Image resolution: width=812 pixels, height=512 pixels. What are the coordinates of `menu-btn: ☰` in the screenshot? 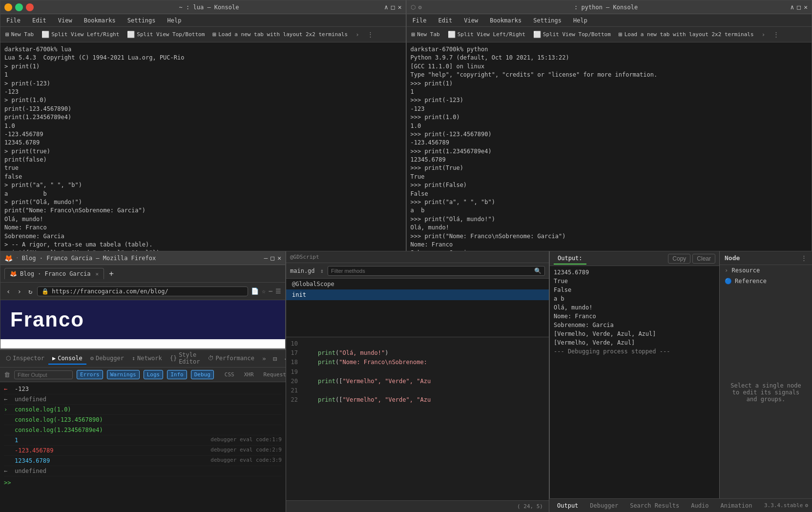 It's located at (278, 291).